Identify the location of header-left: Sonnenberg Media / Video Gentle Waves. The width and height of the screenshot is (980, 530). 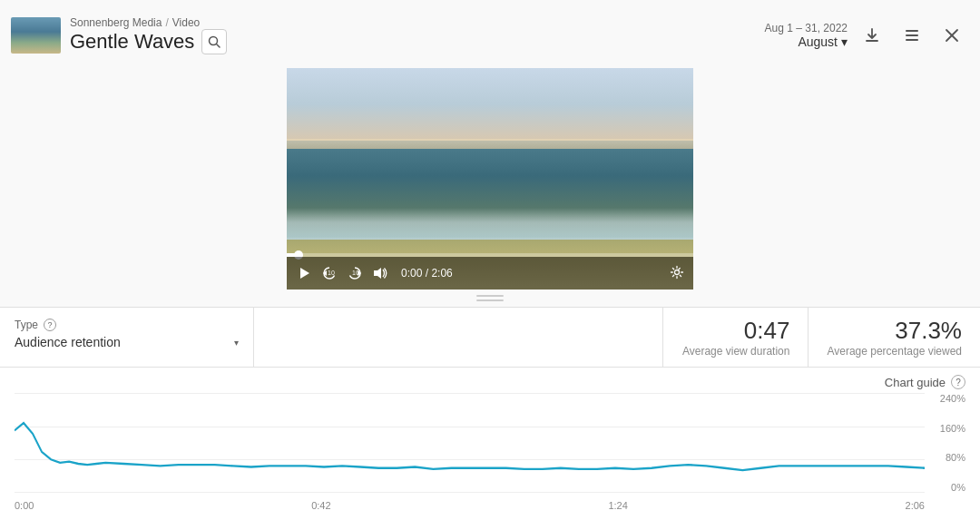
(119, 35).